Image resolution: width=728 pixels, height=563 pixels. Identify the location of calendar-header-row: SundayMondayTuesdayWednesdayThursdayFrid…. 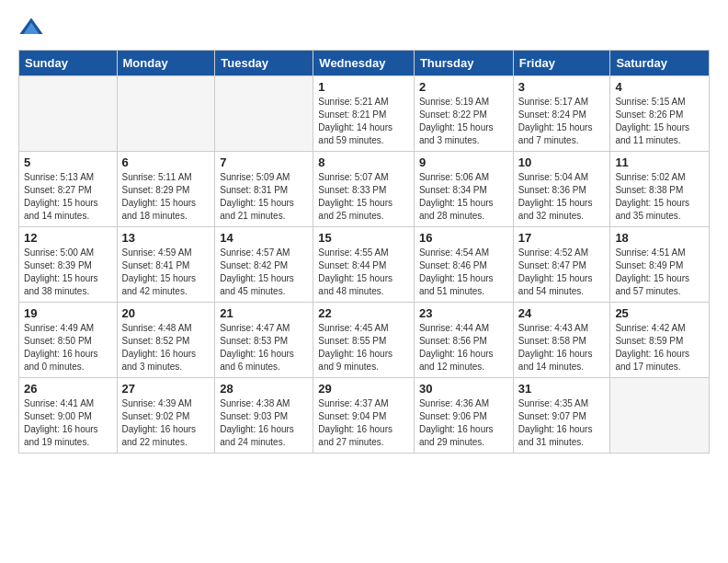
(364, 63).